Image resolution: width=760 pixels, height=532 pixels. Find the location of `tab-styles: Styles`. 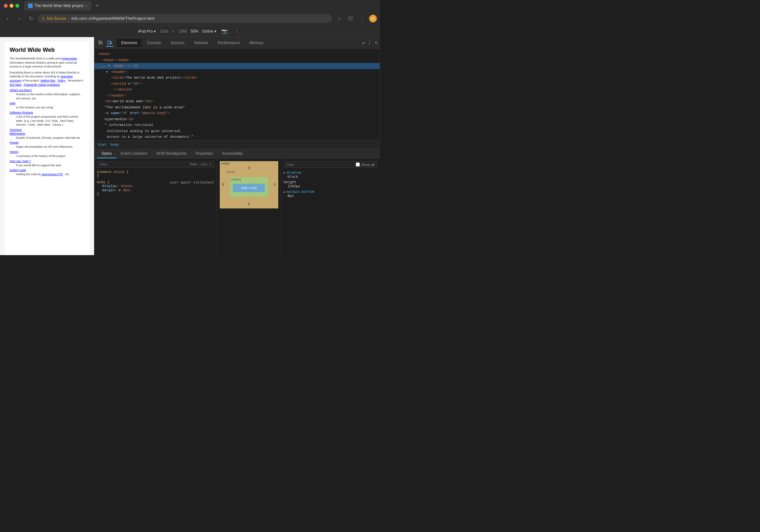

tab-styles: Styles is located at coordinates (107, 154).